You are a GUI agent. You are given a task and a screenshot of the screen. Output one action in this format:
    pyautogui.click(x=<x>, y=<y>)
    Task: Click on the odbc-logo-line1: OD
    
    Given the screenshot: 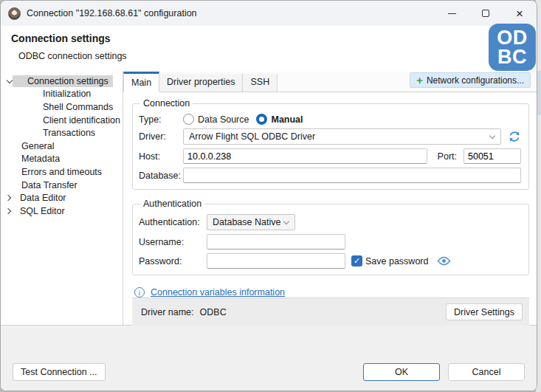 What is the action you would take?
    pyautogui.click(x=512, y=38)
    